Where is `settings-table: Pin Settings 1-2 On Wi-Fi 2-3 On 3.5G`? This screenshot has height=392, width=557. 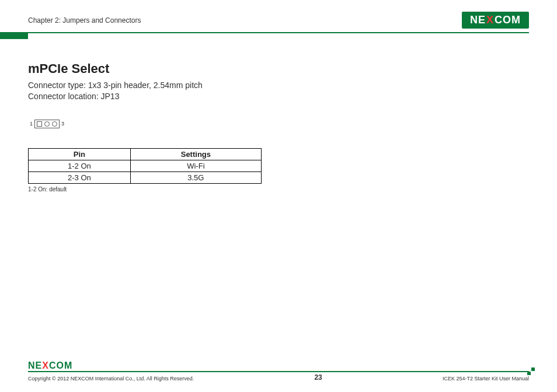
settings-table: Pin Settings 1-2 On Wi-Fi 2-3 On 3.5G is located at coordinates (145, 166).